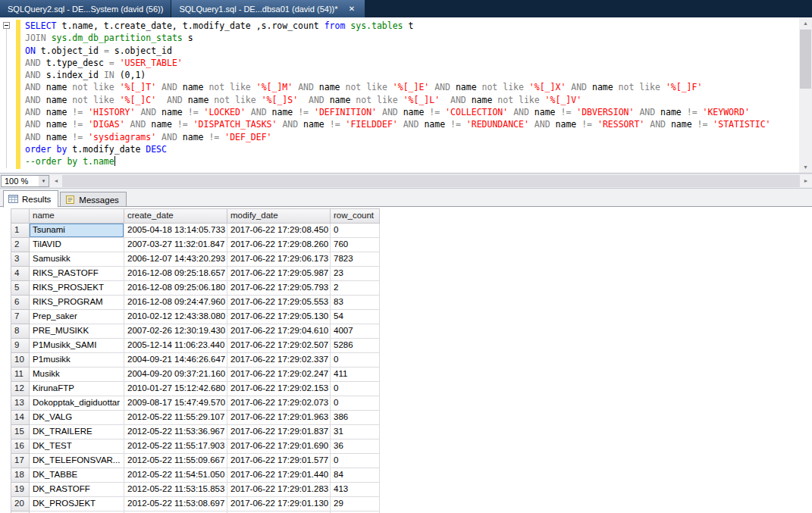  Describe the element at coordinates (20, 447) in the screenshot. I see `row-number-cell: 16` at that location.